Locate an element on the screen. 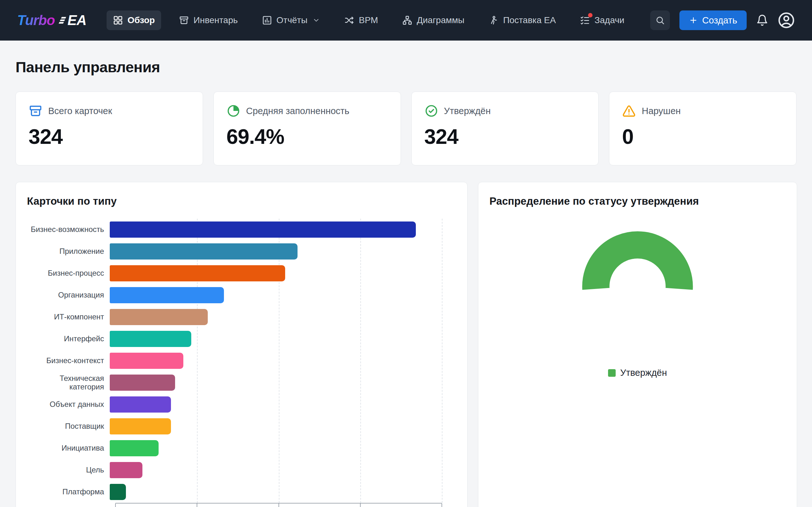  warning-icon is located at coordinates (629, 111).